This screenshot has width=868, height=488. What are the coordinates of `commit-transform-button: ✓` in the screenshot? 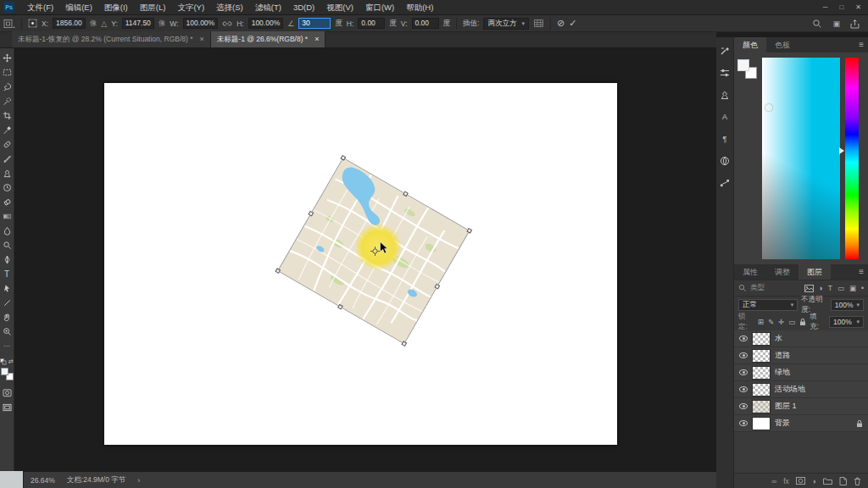 It's located at (573, 24).